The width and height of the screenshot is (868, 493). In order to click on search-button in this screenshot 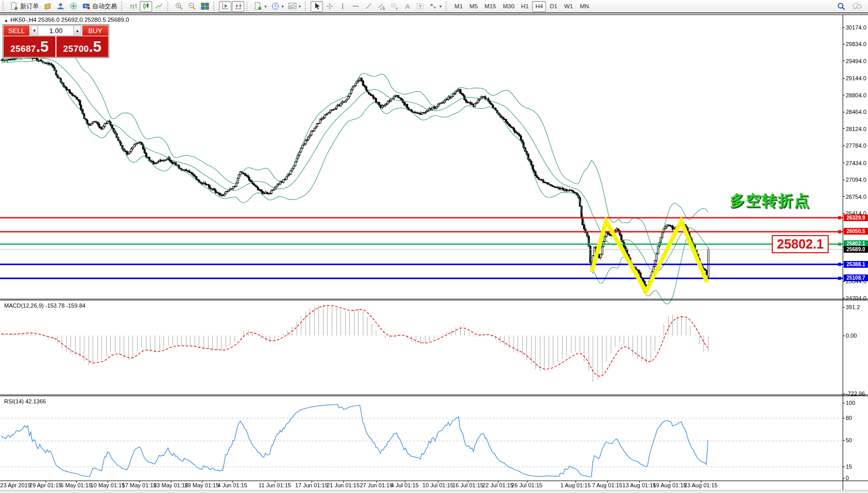, I will do `click(842, 6)`.